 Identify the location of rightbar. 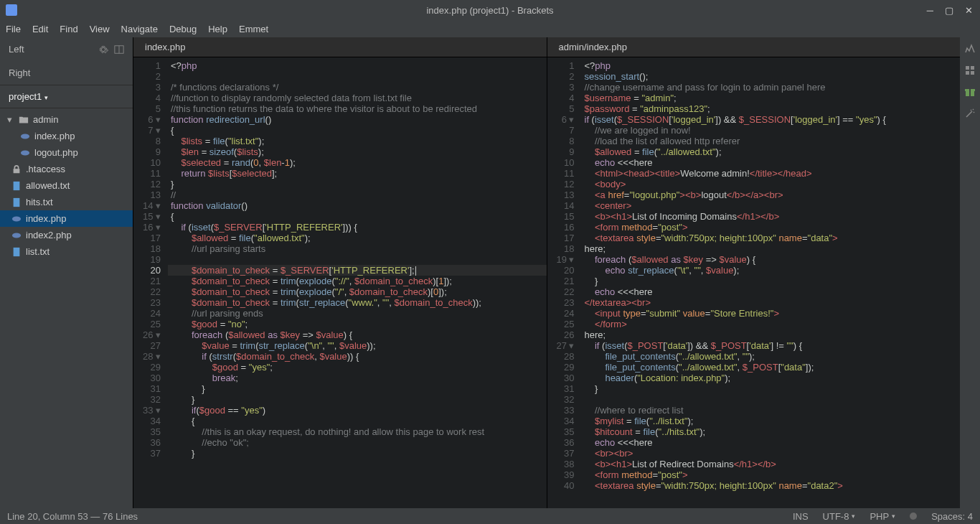
(970, 273).